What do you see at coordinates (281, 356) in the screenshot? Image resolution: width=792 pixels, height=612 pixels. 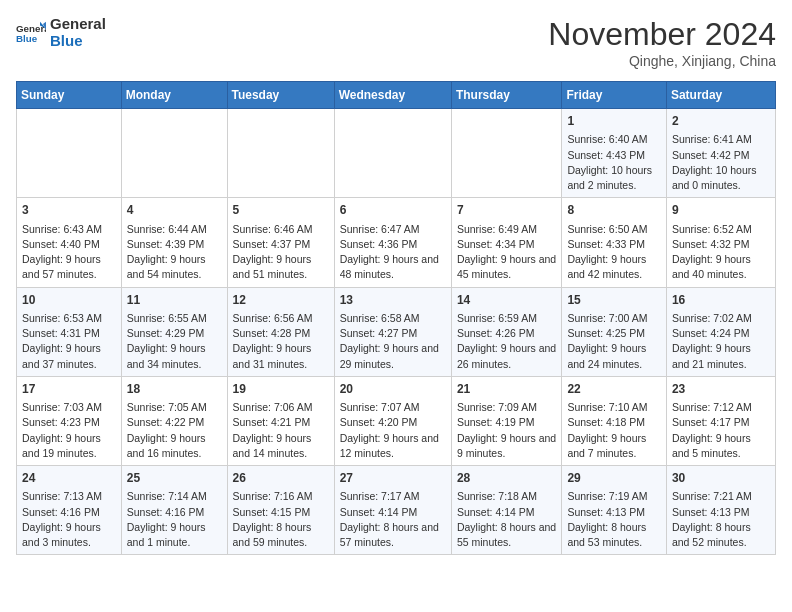 I see `day-detail: Daylight: 9 hours and 31 minutes.` at bounding box center [281, 356].